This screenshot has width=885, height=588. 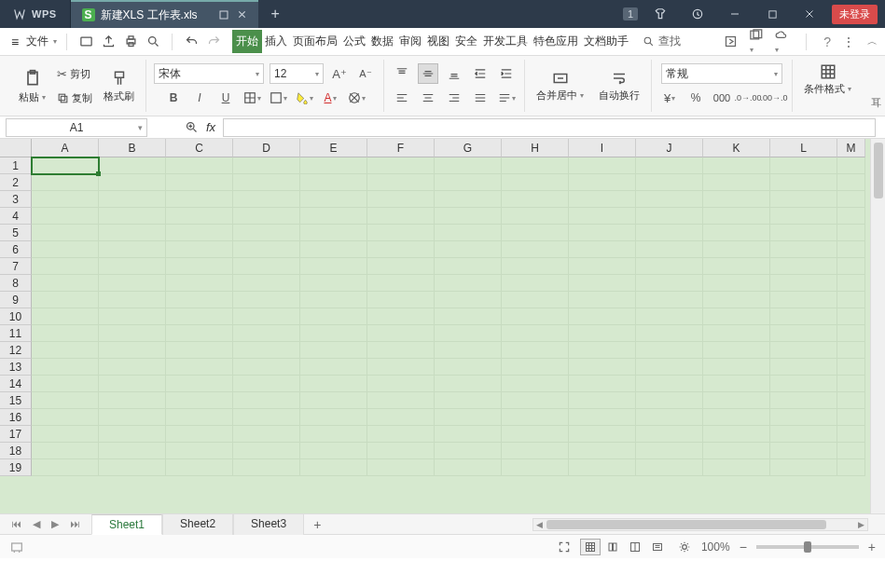 I want to click on col-header: B, so click(x=132, y=148).